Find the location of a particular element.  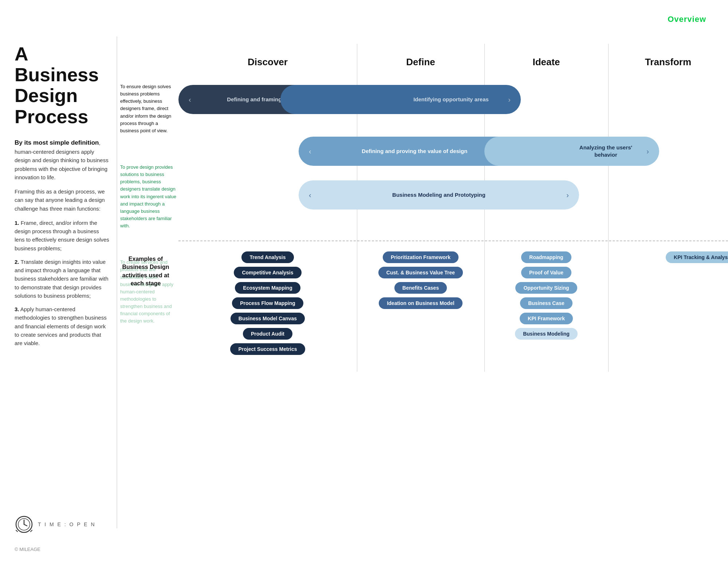

transform-tags: KPI Tracking & Analysis is located at coordinates (668, 257).